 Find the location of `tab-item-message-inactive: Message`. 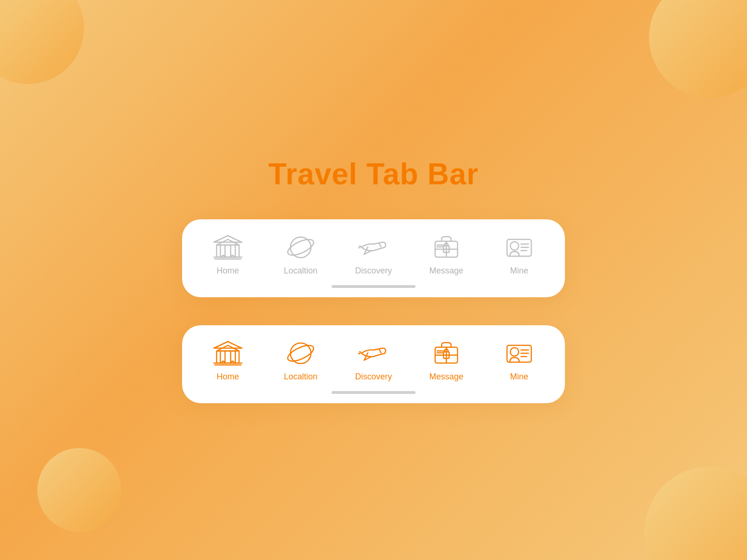

tab-item-message-inactive: Message is located at coordinates (446, 255).